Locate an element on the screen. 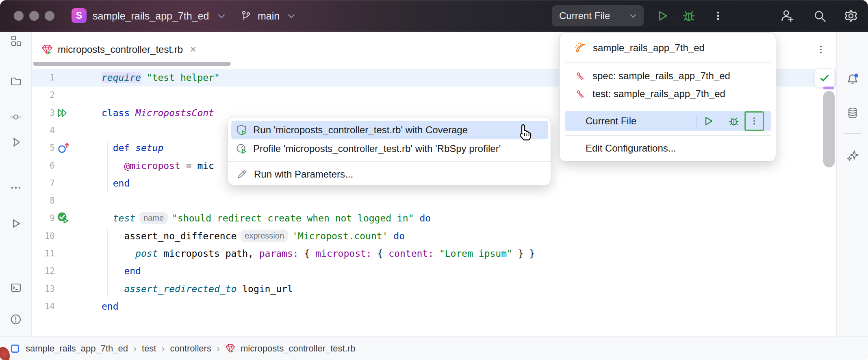 This screenshot has width=868, height=360. code-token: params: is located at coordinates (279, 254).